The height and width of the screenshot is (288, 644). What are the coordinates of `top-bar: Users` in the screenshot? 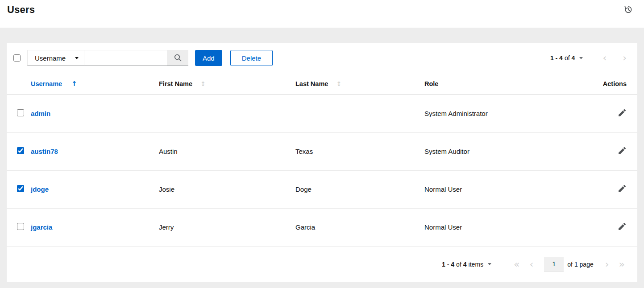 It's located at (322, 14).